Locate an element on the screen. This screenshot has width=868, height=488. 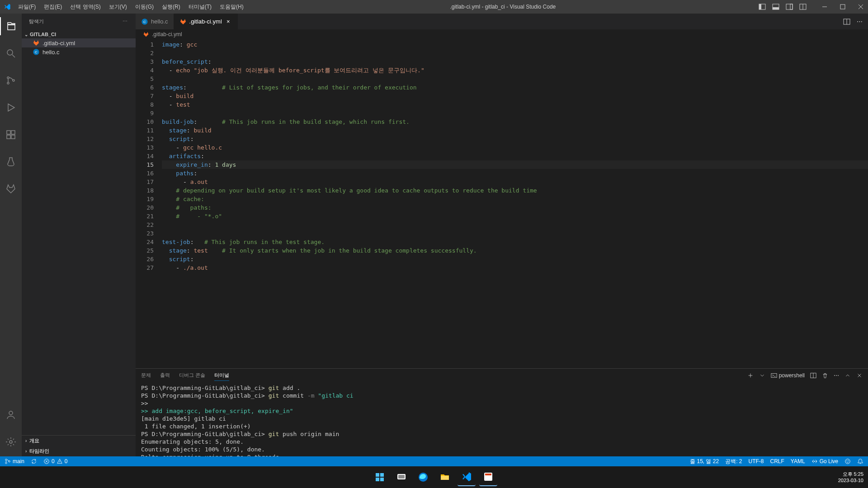
status-cursor: 줄 15, 열 22 is located at coordinates (704, 462).